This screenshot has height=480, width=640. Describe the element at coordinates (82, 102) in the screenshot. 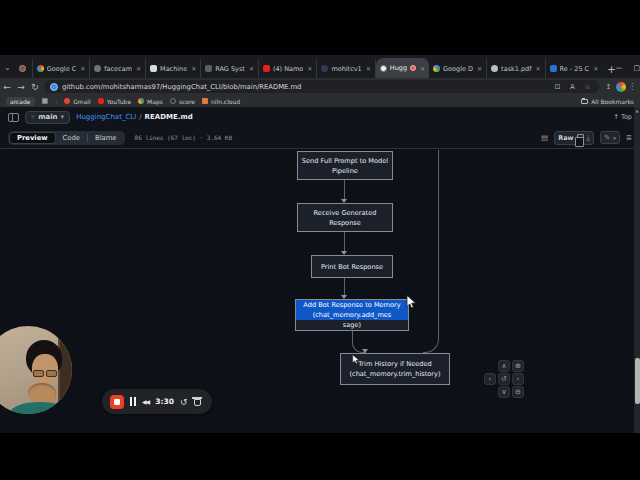

I see `bookmark-label: Gmail` at that location.